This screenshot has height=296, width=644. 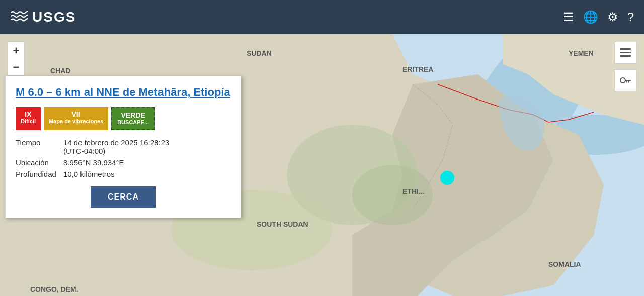 I want to click on depth-value: 10,0 kilómetros, so click(x=89, y=174).